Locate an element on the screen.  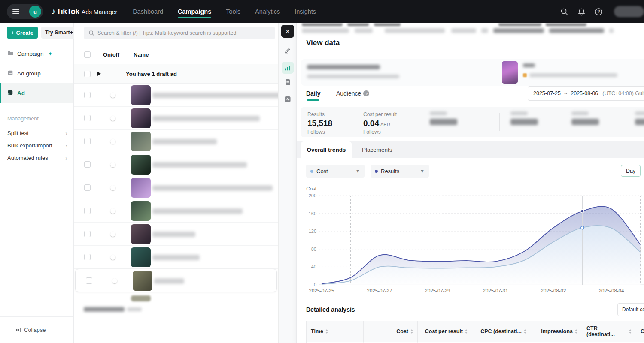
expand-triangle-icon is located at coordinates (99, 74).